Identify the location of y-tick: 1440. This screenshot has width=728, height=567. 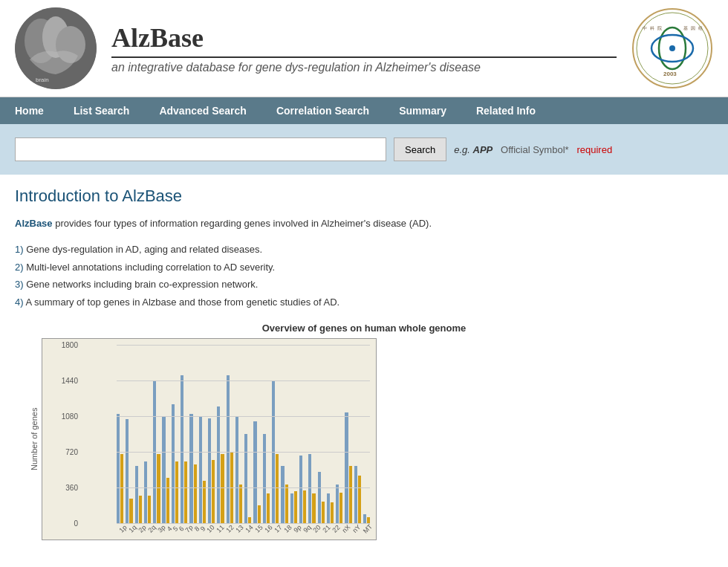
(70, 380).